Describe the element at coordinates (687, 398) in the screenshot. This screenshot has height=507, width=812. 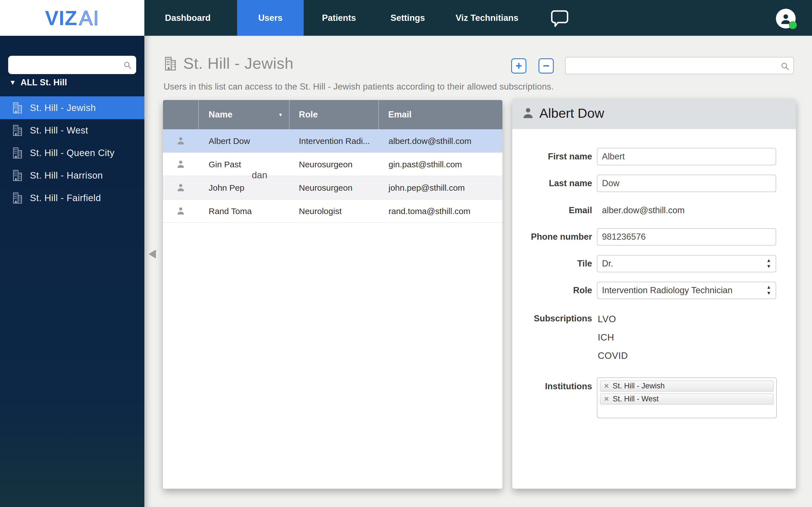
I see `institutions-multiselect: ✕ St. Hill - Jewish ✕ St. Hill - West` at that location.